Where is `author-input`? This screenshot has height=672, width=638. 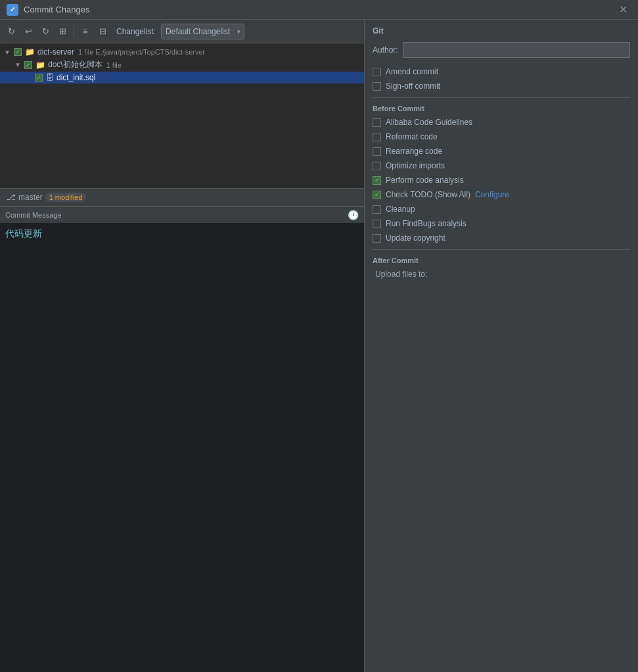
author-input is located at coordinates (516, 50).